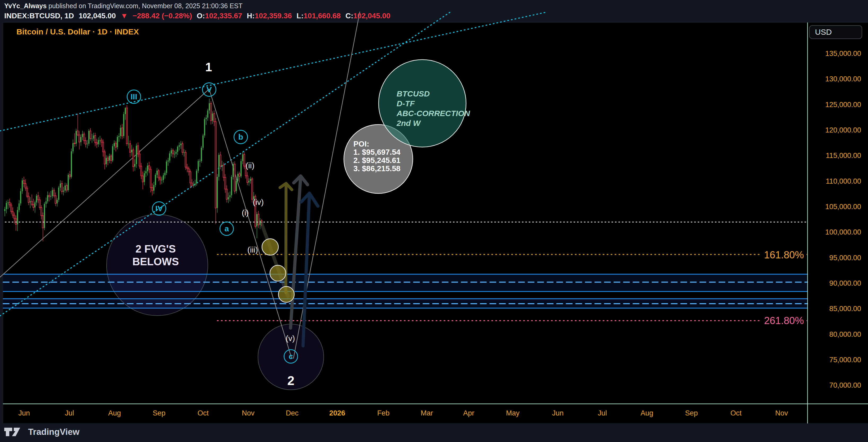 The height and width of the screenshot is (442, 868). What do you see at coordinates (226, 229) in the screenshot?
I see `wave-a-circle: a` at bounding box center [226, 229].